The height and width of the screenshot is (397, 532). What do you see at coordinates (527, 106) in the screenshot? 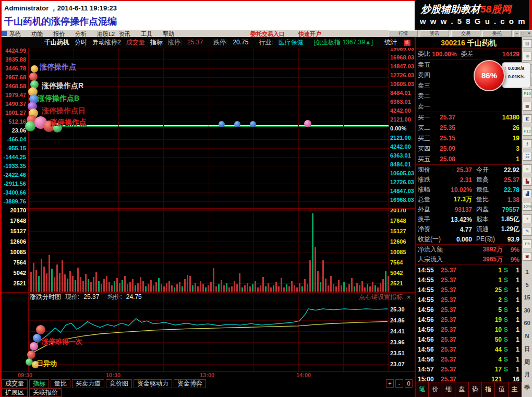
I see `chart-icon: ▦` at bounding box center [527, 106].